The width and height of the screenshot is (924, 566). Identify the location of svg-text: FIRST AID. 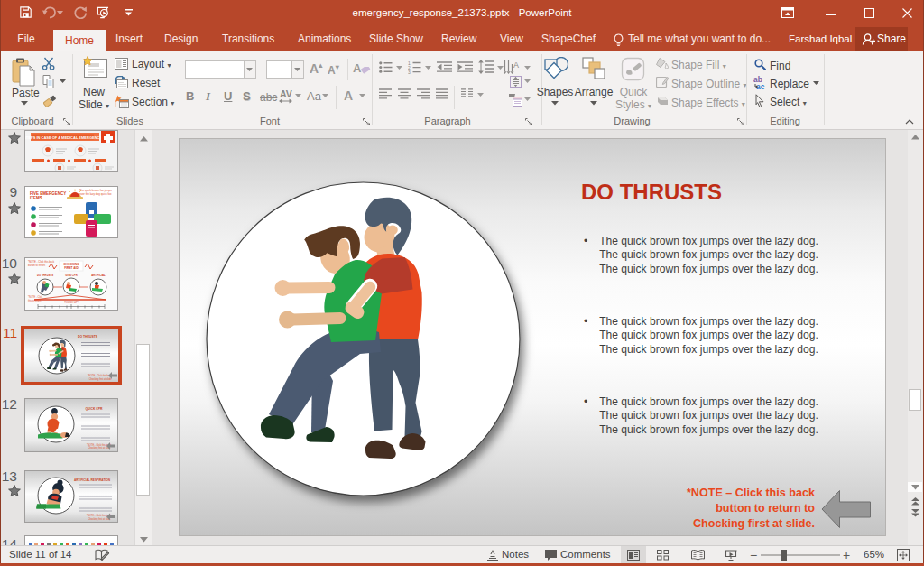
(71, 268).